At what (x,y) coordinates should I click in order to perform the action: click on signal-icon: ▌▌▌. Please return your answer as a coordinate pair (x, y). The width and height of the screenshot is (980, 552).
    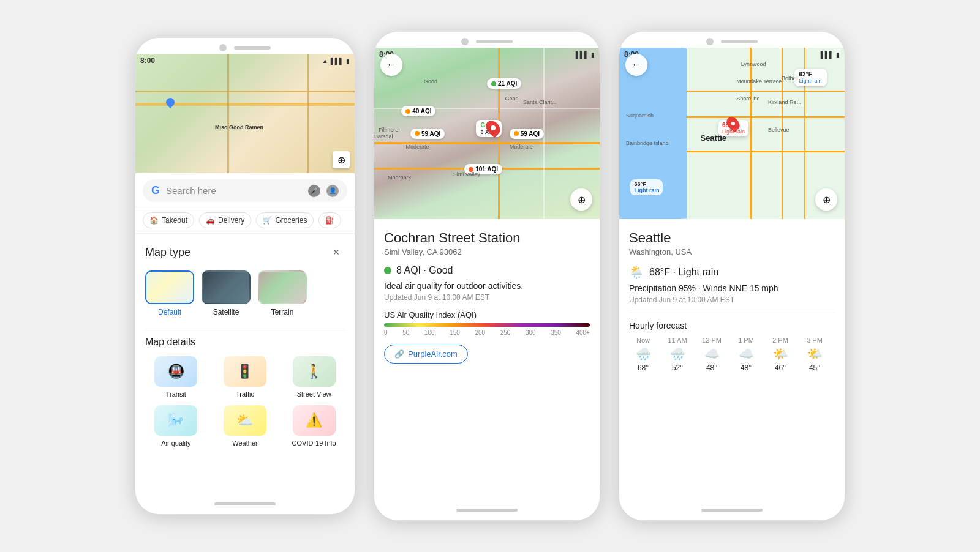
    Looking at the image, I should click on (337, 61).